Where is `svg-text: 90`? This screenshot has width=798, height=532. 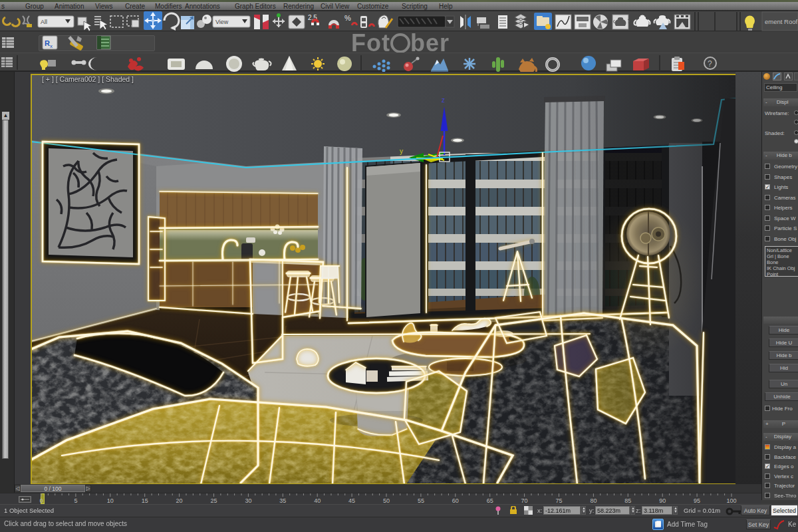 svg-text: 90 is located at coordinates (662, 501).